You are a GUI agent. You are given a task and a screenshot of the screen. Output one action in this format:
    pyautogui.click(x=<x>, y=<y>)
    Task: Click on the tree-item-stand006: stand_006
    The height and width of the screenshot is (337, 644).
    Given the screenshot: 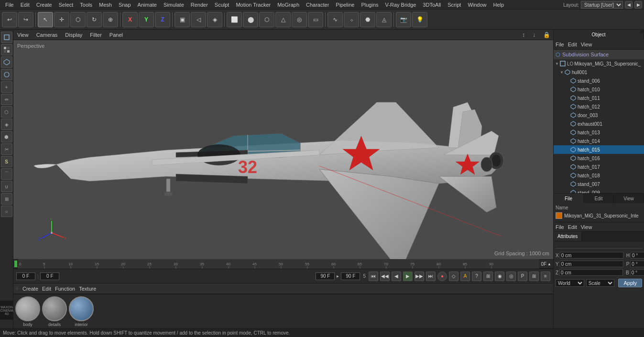 What is the action you would take?
    pyautogui.click(x=599, y=81)
    